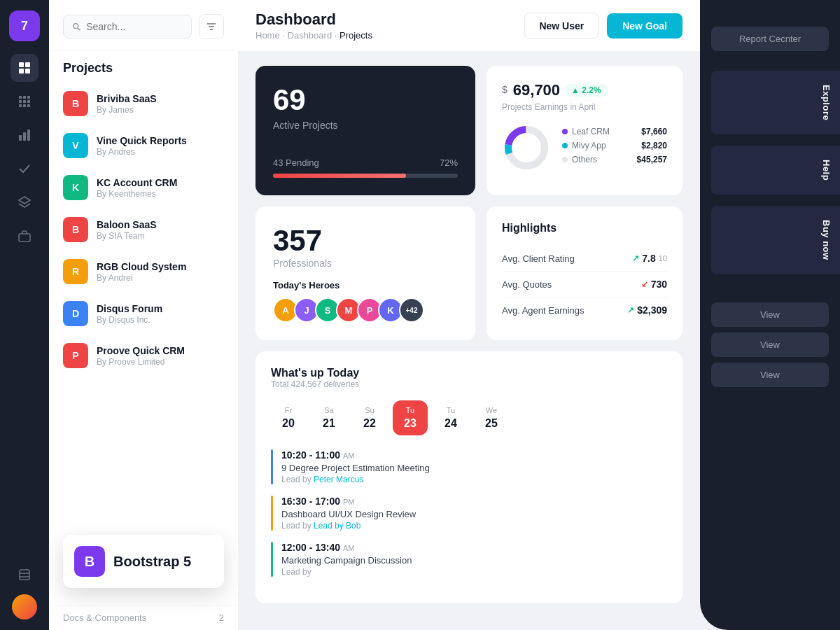 The image size is (840, 630). I want to click on professionals-number: 357, so click(365, 241).